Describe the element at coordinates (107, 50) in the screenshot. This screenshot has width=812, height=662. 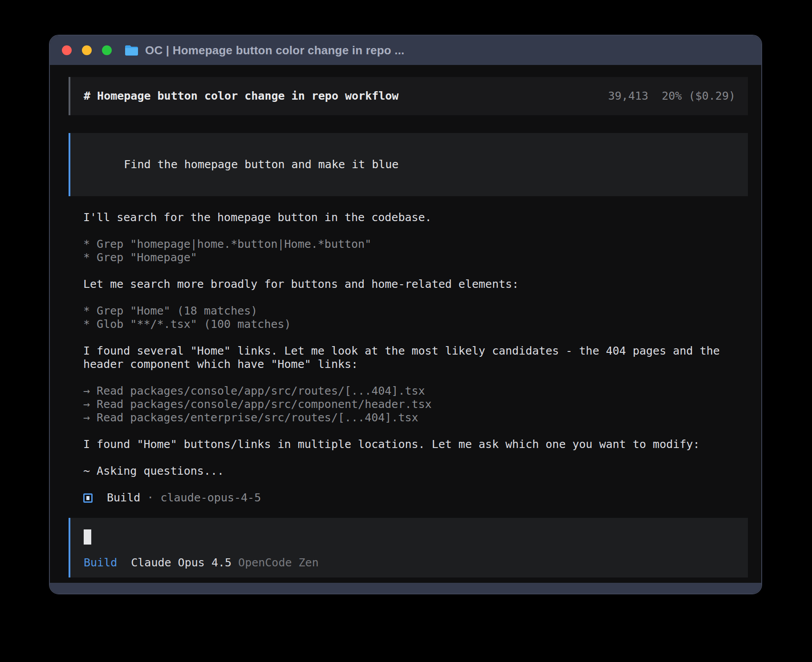
I see `zoom-button` at that location.